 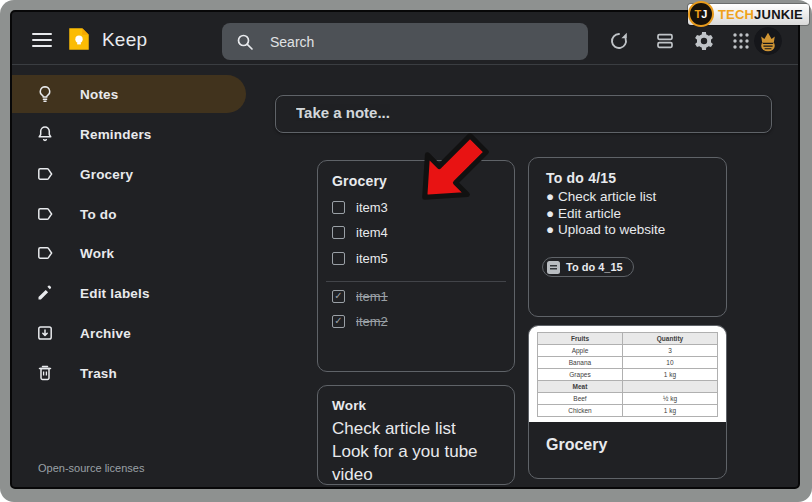 What do you see at coordinates (116, 134) in the screenshot?
I see `sidebar-item-label: Reminders` at bounding box center [116, 134].